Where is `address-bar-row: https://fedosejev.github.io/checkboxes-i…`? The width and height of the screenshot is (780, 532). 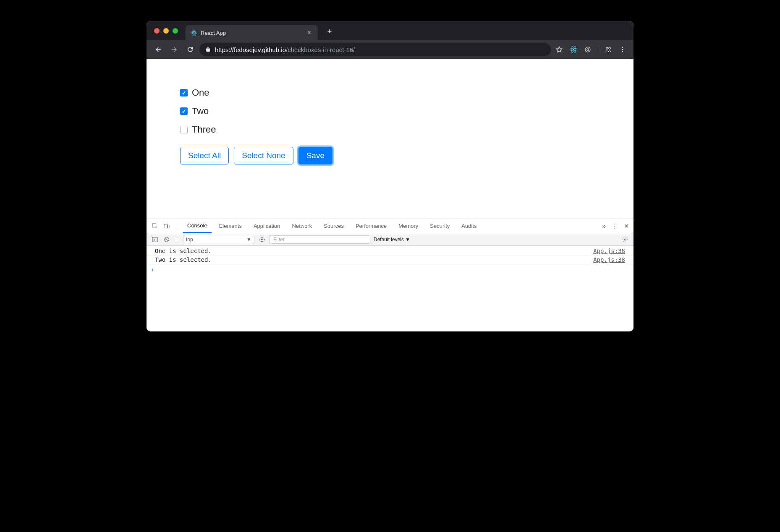 address-bar-row: https://fedosejev.github.io/checkboxes-i… is located at coordinates (390, 50).